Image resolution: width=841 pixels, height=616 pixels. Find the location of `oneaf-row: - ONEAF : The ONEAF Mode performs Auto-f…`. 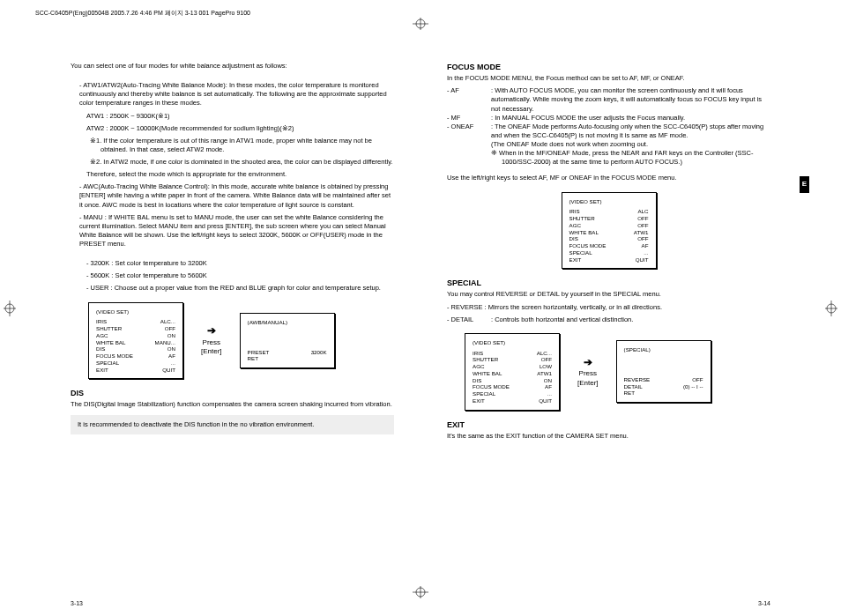

oneaf-row: - ONEAF : The ONEAF Mode performs Auto-f… is located at coordinates (608, 145).